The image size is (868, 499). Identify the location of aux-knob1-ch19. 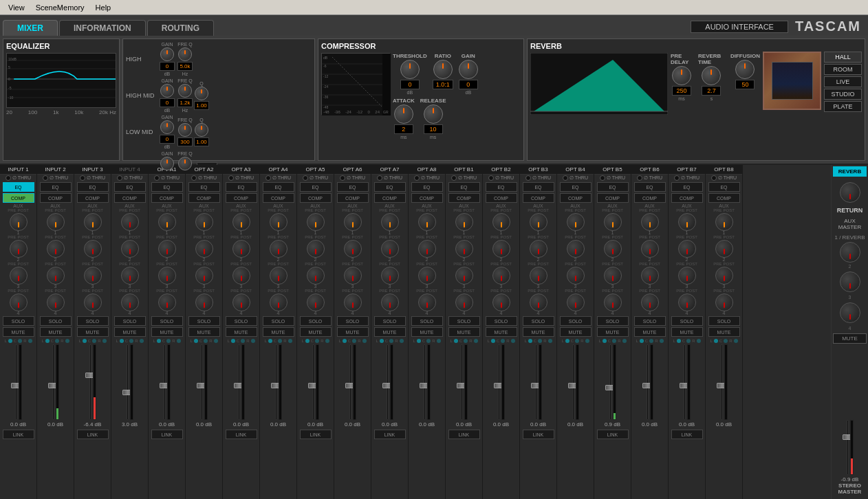
(687, 222).